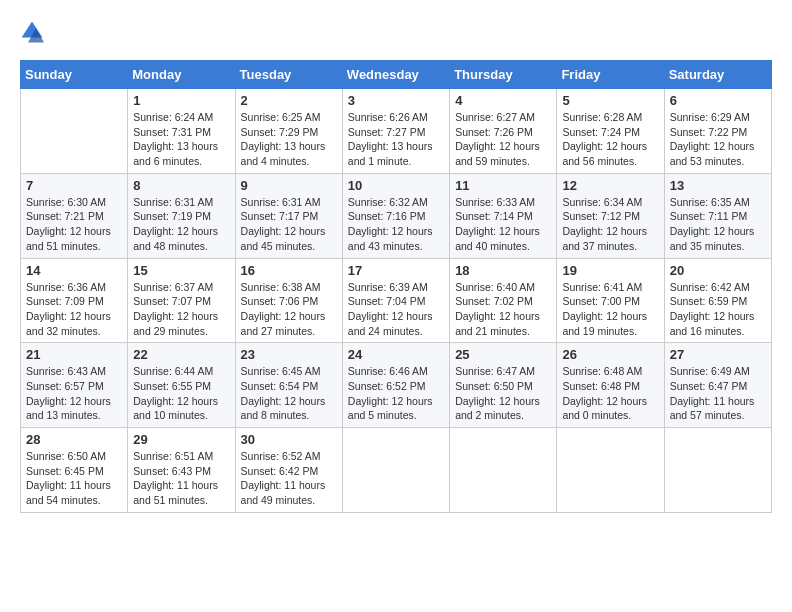 The image size is (792, 612). I want to click on calendar-cell: 27Sunrise: 6:49 AMSunset: 6:47 PMDayligh…, so click(718, 386).